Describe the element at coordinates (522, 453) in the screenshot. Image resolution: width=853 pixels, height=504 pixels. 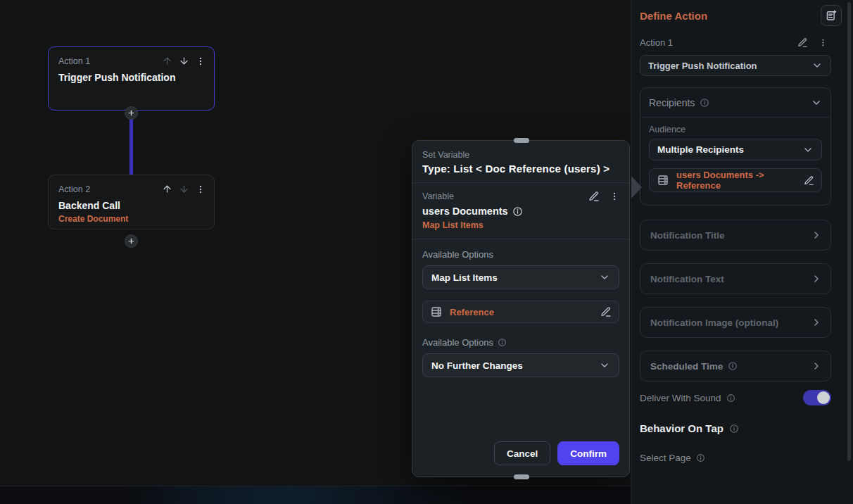
I see `cancel-button: Cancel` at that location.